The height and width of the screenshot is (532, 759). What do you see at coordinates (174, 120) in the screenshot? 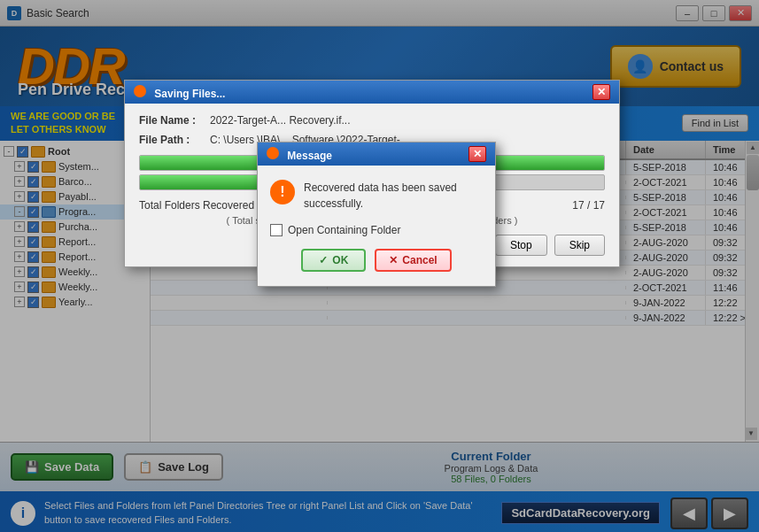
I see `file-name-label: File Name :` at bounding box center [174, 120].